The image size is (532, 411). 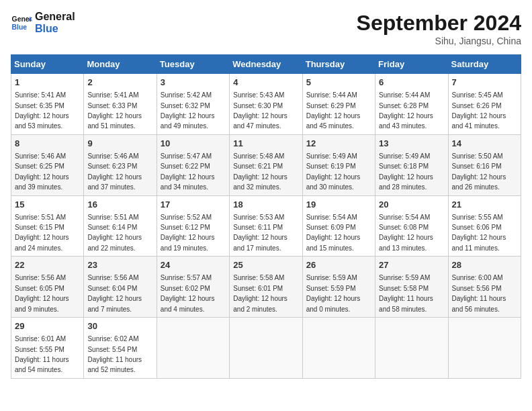 I want to click on calendar-cell: 24Sunrise: 5:57 AMSunset: 6:02 PMDayligh…, so click(x=193, y=287).